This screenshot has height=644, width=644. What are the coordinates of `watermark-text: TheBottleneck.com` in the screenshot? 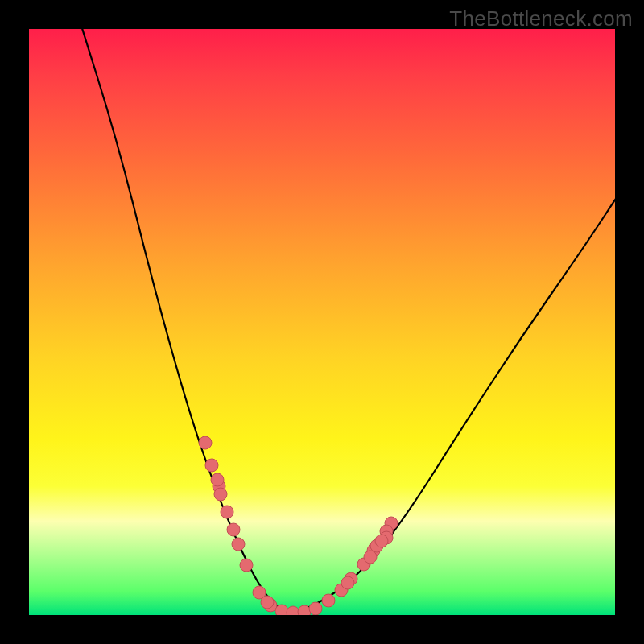 It's located at (541, 19).